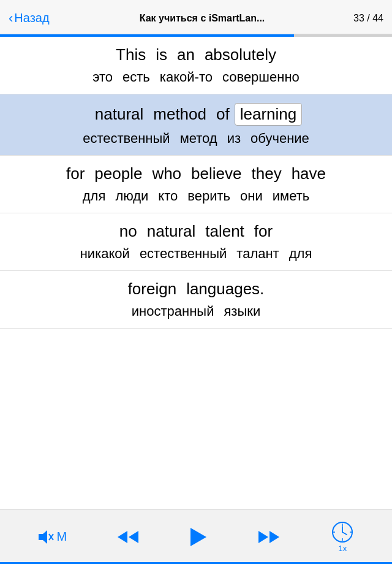 This screenshot has width=392, height=564. What do you see at coordinates (365, 18) in the screenshot?
I see `page-counter: 33 / 44` at bounding box center [365, 18].